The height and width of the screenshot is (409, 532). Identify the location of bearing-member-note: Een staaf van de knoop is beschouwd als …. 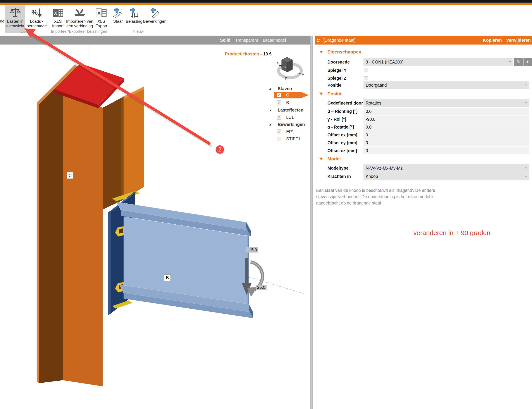
(382, 197).